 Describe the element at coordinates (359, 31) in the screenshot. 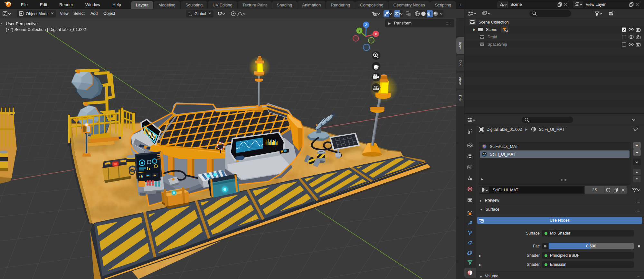

I see `svg-text: Y` at that location.